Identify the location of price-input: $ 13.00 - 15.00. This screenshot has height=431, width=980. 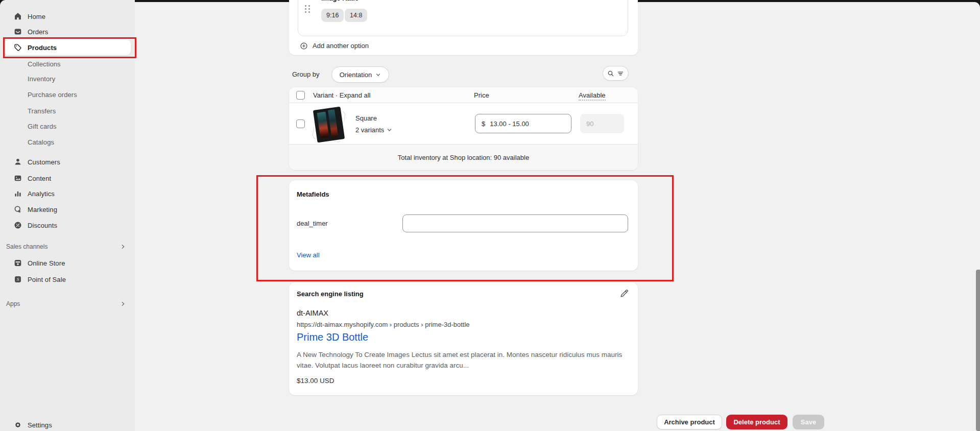
(523, 124).